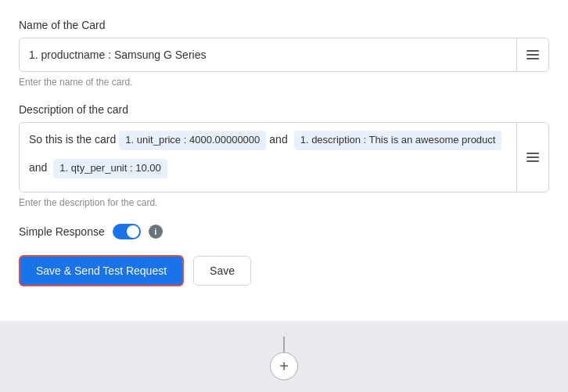 The image size is (568, 392). Describe the element at coordinates (284, 271) in the screenshot. I see `action-buttons-row: Save & Send Test Request Save` at that location.